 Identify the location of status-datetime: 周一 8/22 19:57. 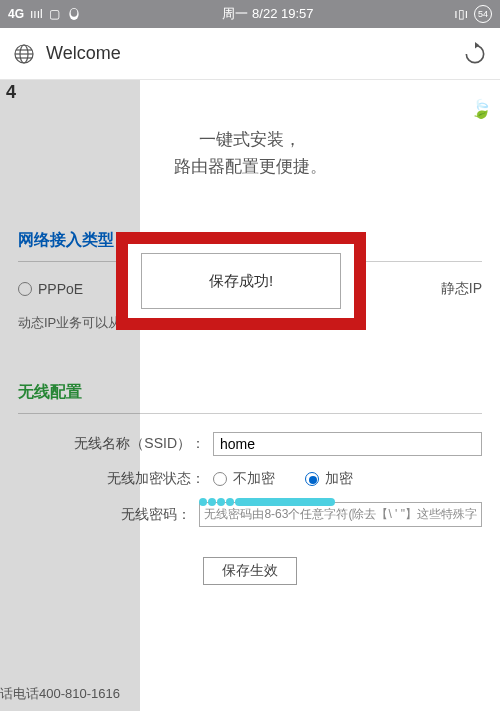
(268, 14).